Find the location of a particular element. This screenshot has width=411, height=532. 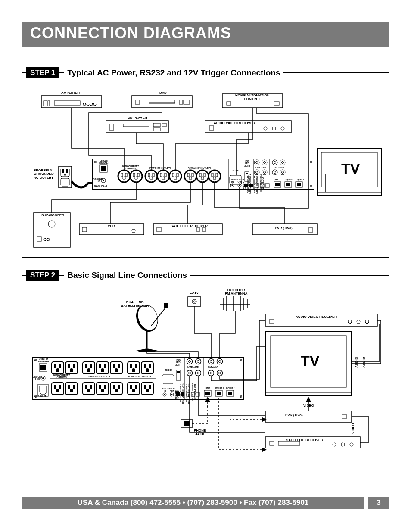

lbl-video: VIDEO is located at coordinates (308, 406).